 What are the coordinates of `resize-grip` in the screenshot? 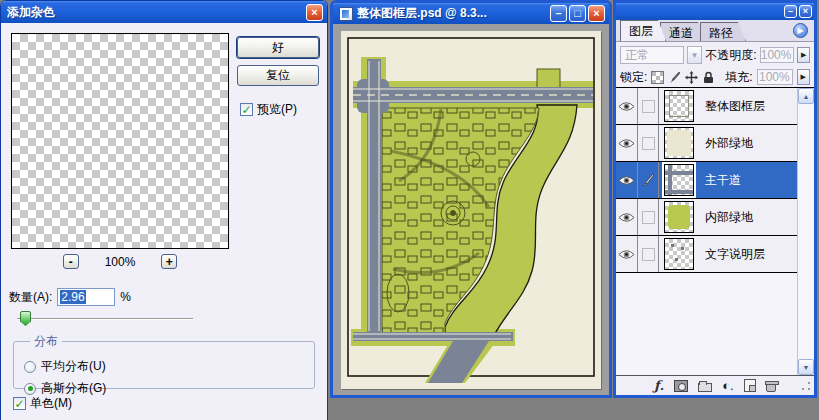 It's located at (806, 386).